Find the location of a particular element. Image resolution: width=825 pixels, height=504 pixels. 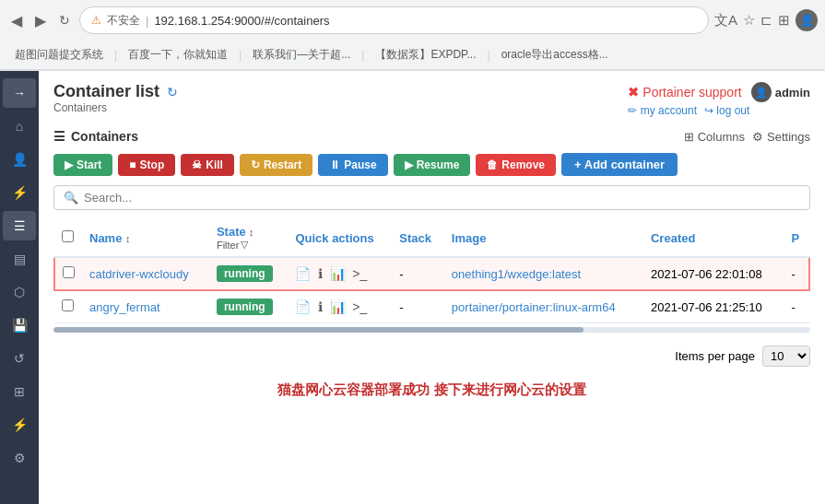

address-bar: ⚠ 不安全 | 192.168.1.254:9000/#/containers is located at coordinates (395, 20).